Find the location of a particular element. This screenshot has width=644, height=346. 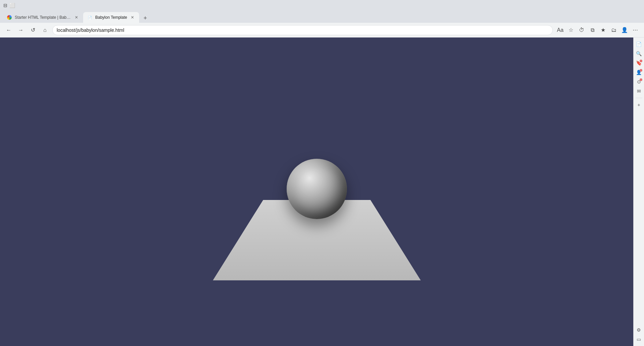

tab-close-starter: ✕ is located at coordinates (76, 17).